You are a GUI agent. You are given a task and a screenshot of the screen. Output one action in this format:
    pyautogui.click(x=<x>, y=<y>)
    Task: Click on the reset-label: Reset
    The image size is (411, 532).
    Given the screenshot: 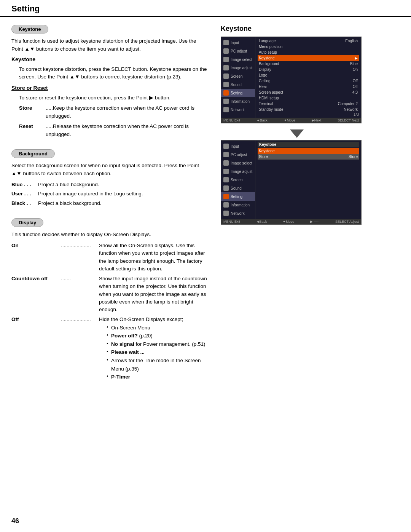 What is the action you would take?
    pyautogui.click(x=32, y=126)
    